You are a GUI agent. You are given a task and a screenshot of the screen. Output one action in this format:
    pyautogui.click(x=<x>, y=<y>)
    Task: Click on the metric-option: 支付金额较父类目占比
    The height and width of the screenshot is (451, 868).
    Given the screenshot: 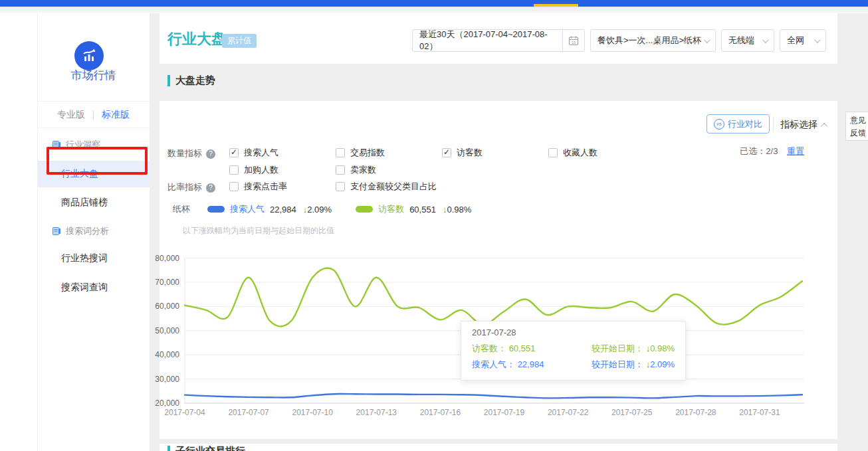 What is the action you would take?
    pyautogui.click(x=386, y=187)
    